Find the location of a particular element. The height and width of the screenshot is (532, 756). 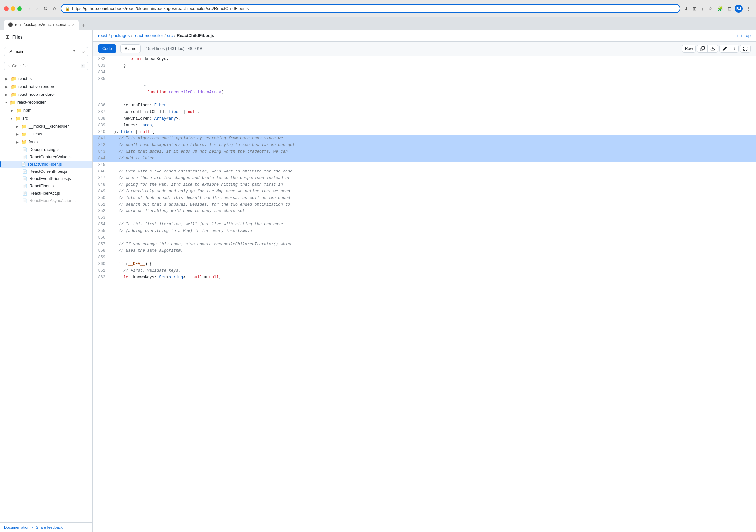

reload-button: ↻ is located at coordinates (46, 9).